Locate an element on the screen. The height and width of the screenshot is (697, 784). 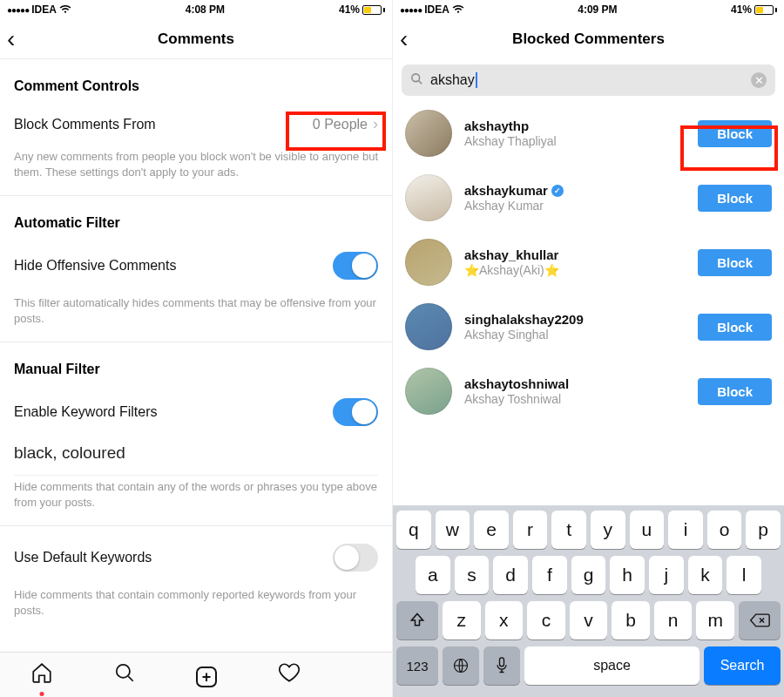
key-q: q is located at coordinates (414, 530).